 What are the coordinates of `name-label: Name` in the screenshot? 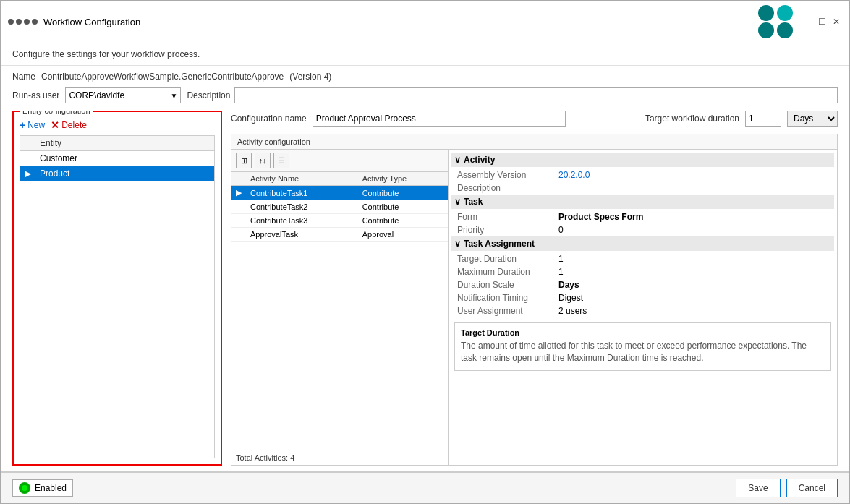 It's located at (24, 77).